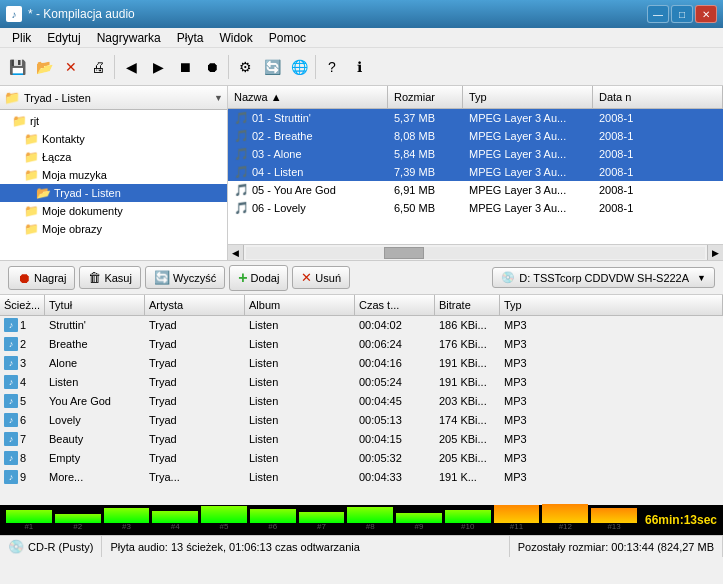 This screenshot has height=584, width=723. Describe the element at coordinates (95, 305) in the screenshot. I see `col-tytul: Tytuł` at that location.